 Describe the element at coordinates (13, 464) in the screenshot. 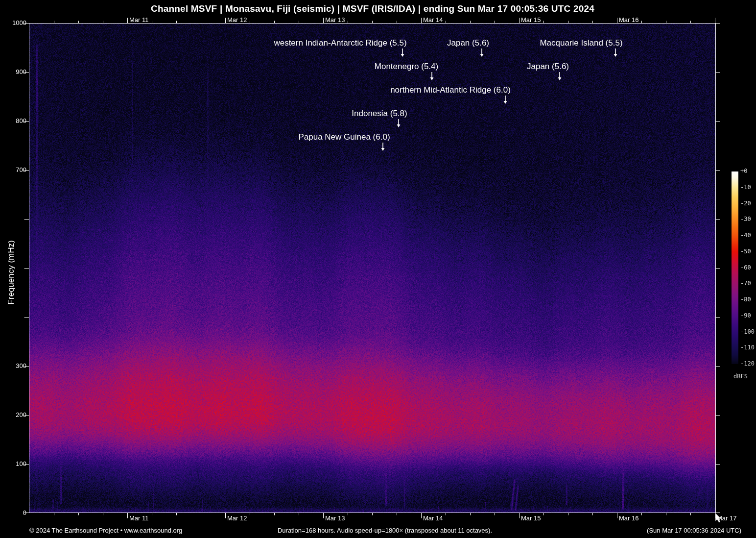

I see `y-tick-label: 100` at that location.